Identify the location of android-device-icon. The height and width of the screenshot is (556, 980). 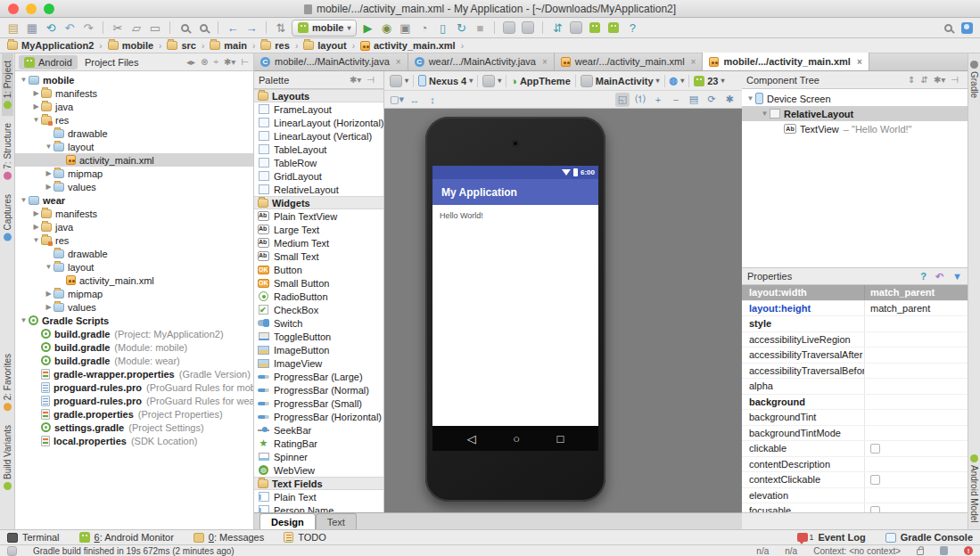
(614, 28).